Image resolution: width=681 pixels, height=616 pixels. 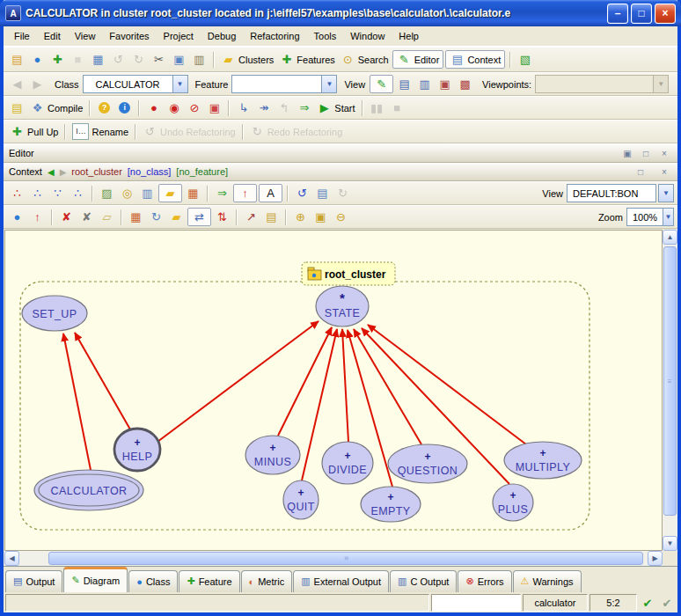 I want to click on diagram-undo-button: ↺, so click(x=303, y=194).